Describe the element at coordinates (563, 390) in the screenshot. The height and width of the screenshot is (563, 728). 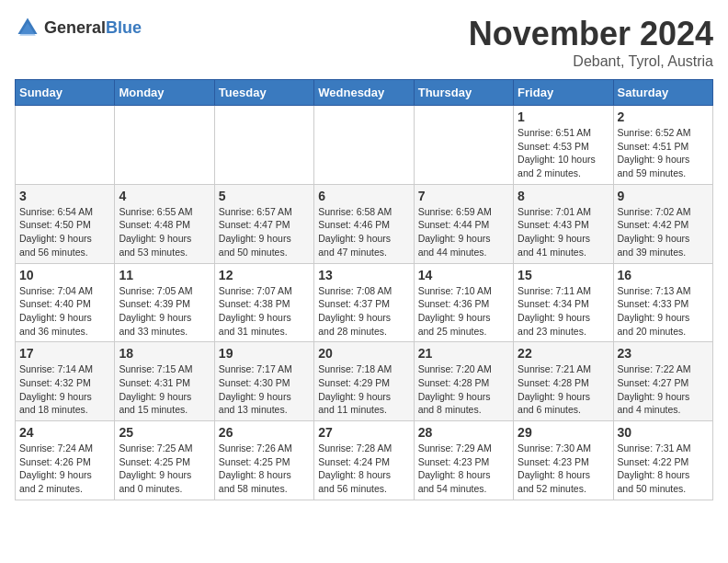
I see `day-info-22: Sunrise: 7:21 AM Sunset: 4:28 PM Dayligh…` at that location.